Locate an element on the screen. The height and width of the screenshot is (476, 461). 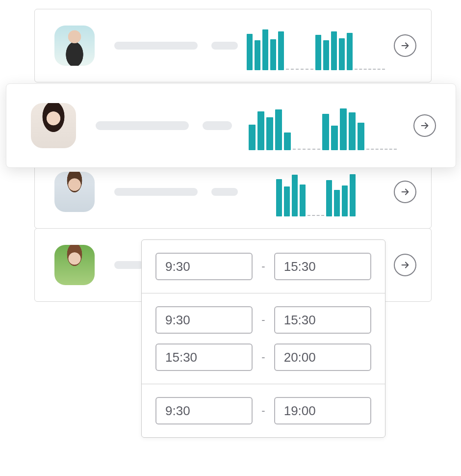
time-range-row: 15:30 - 20:00 is located at coordinates (263, 357).